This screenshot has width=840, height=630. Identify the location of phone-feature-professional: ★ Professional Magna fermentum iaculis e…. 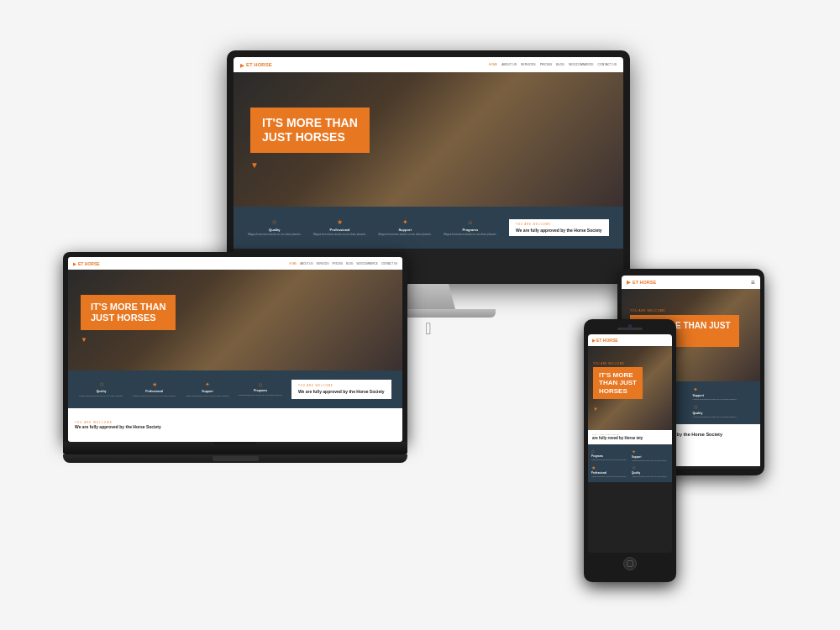
(610, 471).